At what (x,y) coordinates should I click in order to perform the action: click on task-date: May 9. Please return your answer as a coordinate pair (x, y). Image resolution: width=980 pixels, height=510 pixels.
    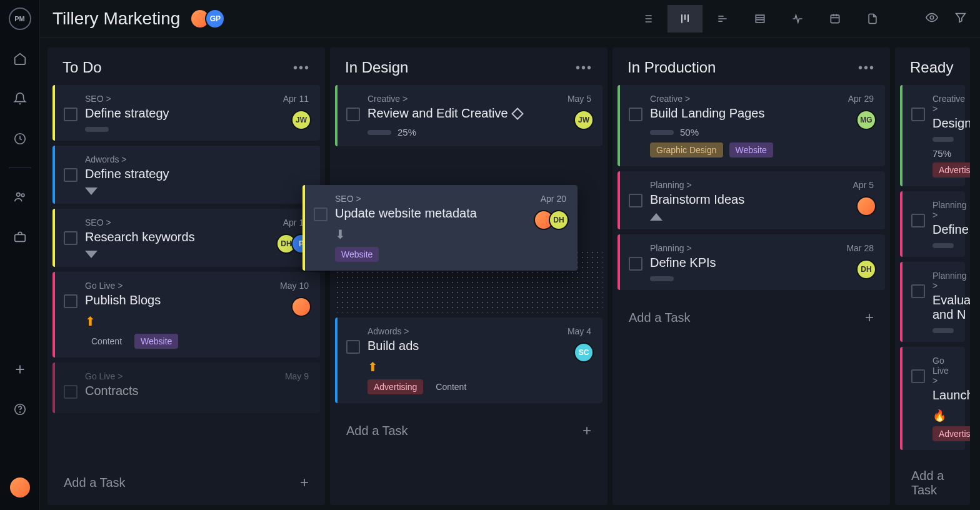
    Looking at the image, I should click on (297, 376).